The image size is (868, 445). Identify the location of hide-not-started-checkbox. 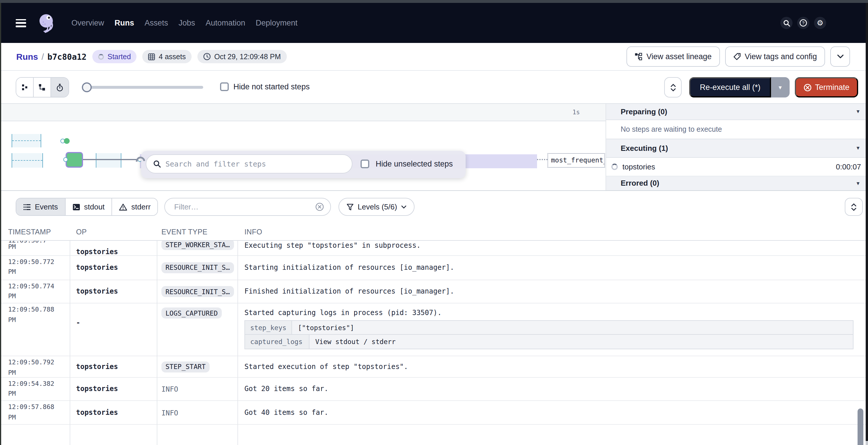
(224, 87).